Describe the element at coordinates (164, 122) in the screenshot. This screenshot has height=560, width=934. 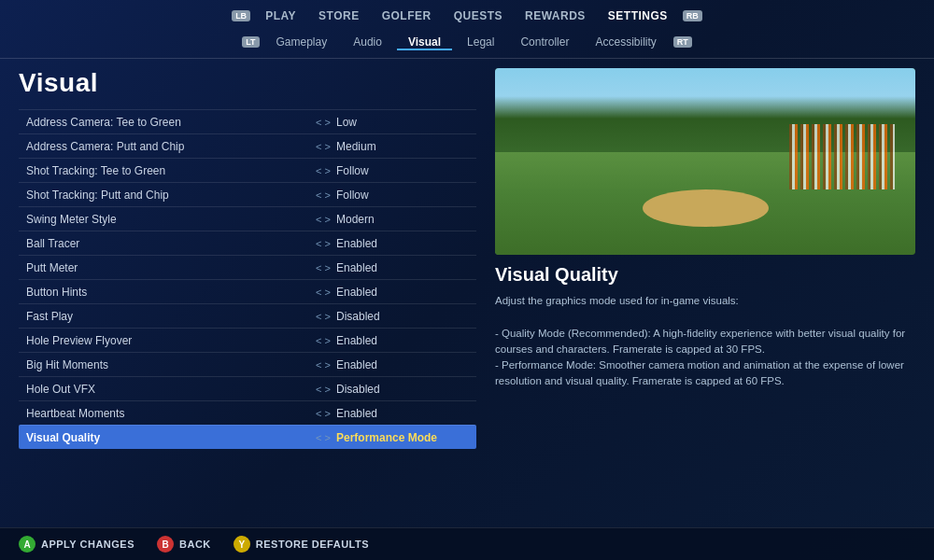
I see `row-label: Address Camera: Tee to Green` at that location.